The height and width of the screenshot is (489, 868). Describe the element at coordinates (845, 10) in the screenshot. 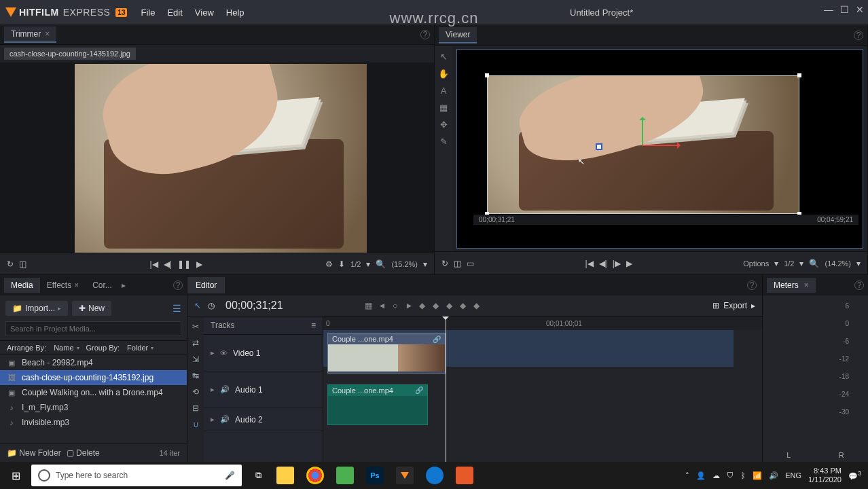

I see `maximize-icon: ☐` at that location.